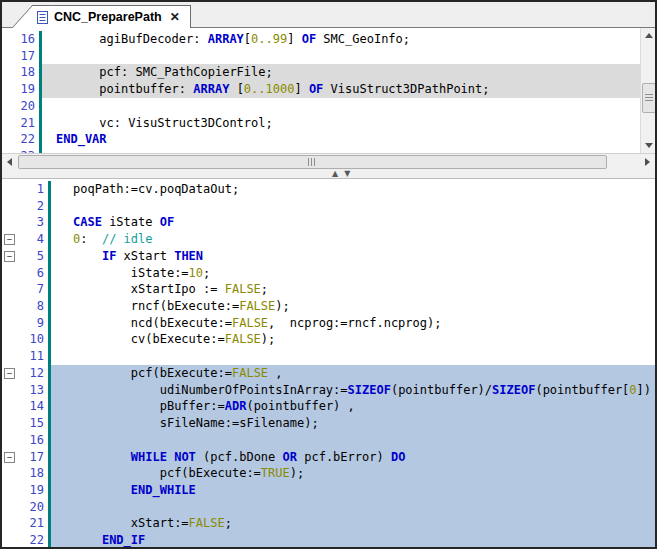 The image size is (657, 549). Describe the element at coordinates (341, 72) in the screenshot. I see `code-text: pcf: SMC_PathCopierFile;` at that location.